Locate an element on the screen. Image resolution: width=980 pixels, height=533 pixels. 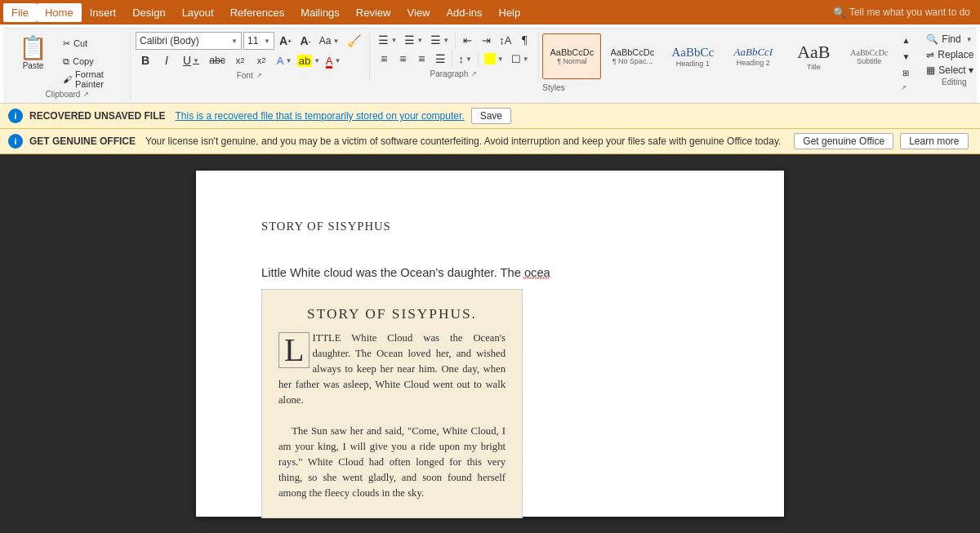
align-left-button: ≡ is located at coordinates (384, 59).